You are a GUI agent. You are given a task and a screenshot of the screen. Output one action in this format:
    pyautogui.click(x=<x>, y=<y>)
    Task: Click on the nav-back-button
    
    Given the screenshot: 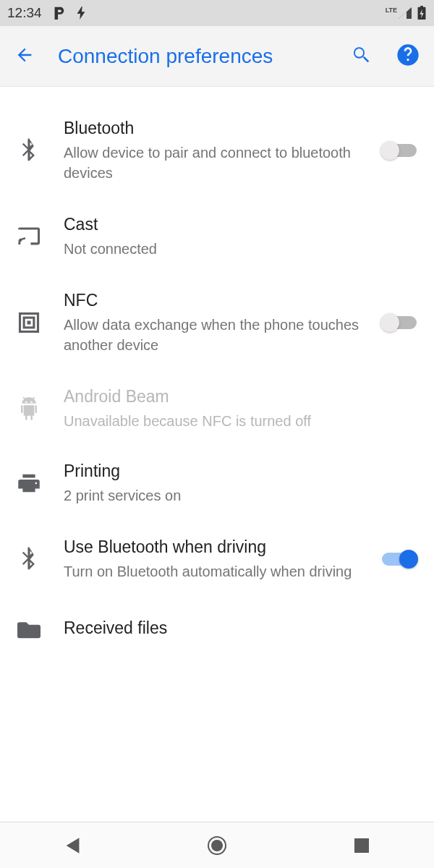 What is the action you would take?
    pyautogui.click(x=72, y=846)
    